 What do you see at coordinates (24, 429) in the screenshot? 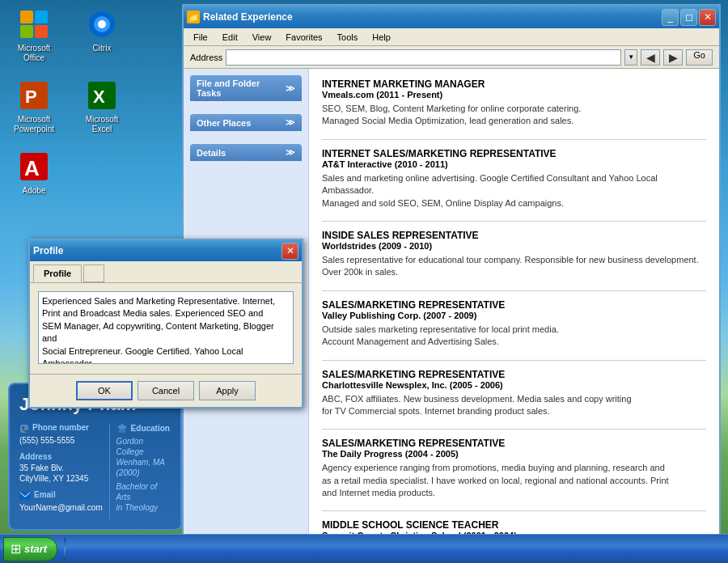
I see `phone-icon: 📞` at bounding box center [24, 429].